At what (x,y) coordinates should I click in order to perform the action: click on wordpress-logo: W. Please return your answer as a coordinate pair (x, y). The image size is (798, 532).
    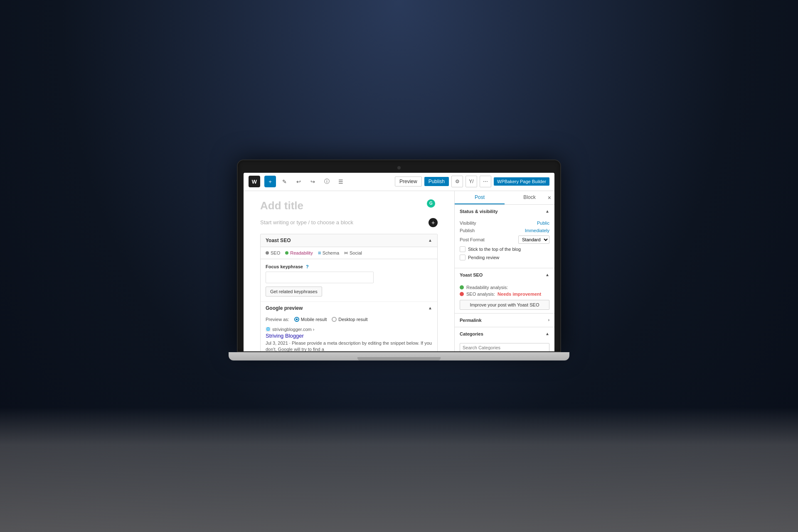
    Looking at the image, I should click on (254, 181).